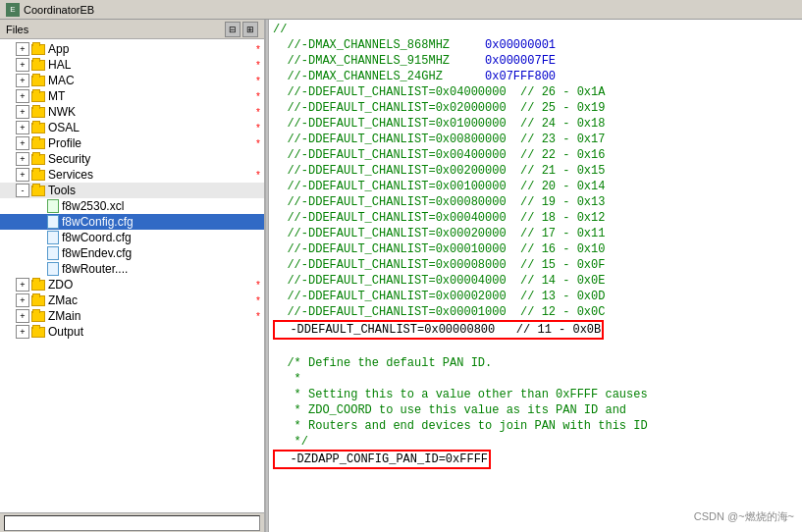 Image resolution: width=802 pixels, height=532 pixels. Describe the element at coordinates (258, 65) in the screenshot. I see `star-hal: *` at that location.